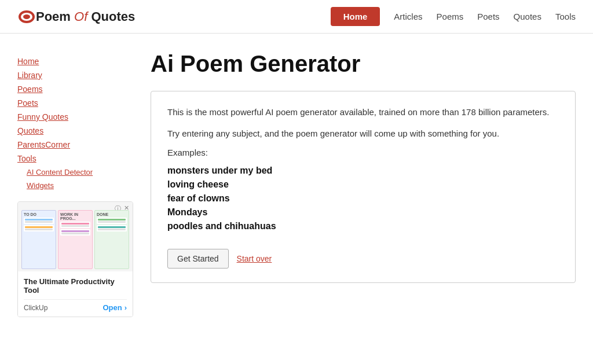 The width and height of the screenshot is (593, 364). I want to click on sidebar-item-funny-quotes: Funny Quotes, so click(75, 117).